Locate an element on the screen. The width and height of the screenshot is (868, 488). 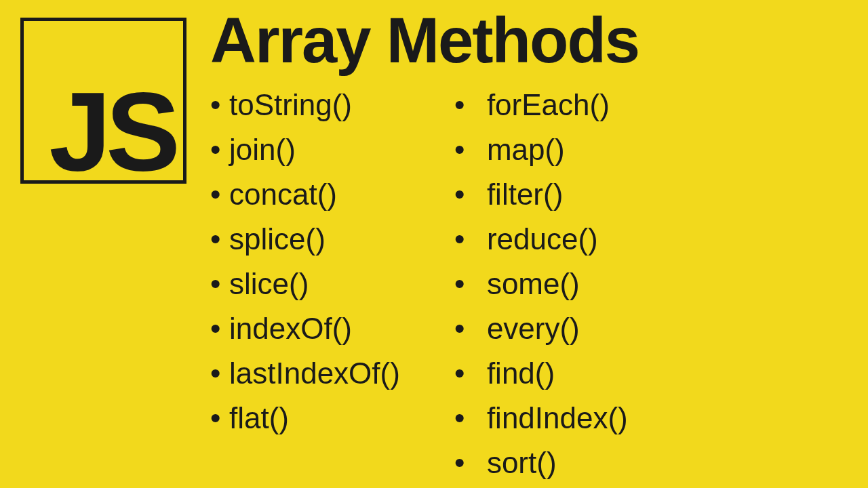
list-item: join() is located at coordinates (305, 150).